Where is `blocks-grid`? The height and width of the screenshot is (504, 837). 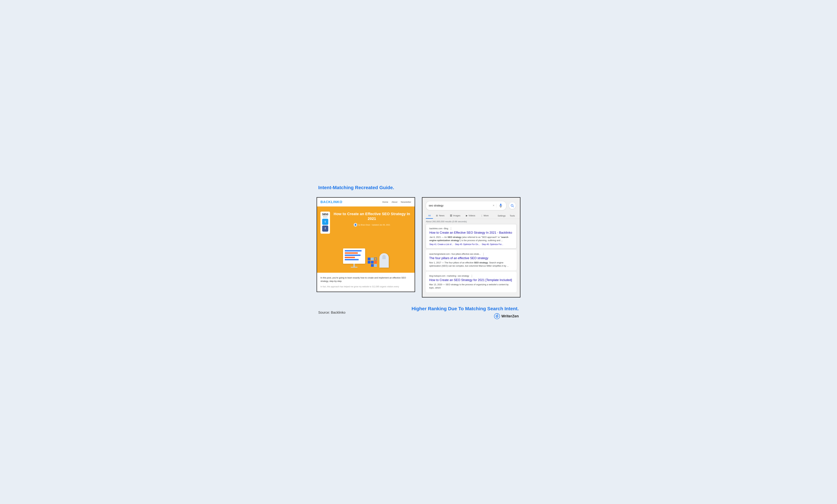 blocks-grid is located at coordinates (372, 262).